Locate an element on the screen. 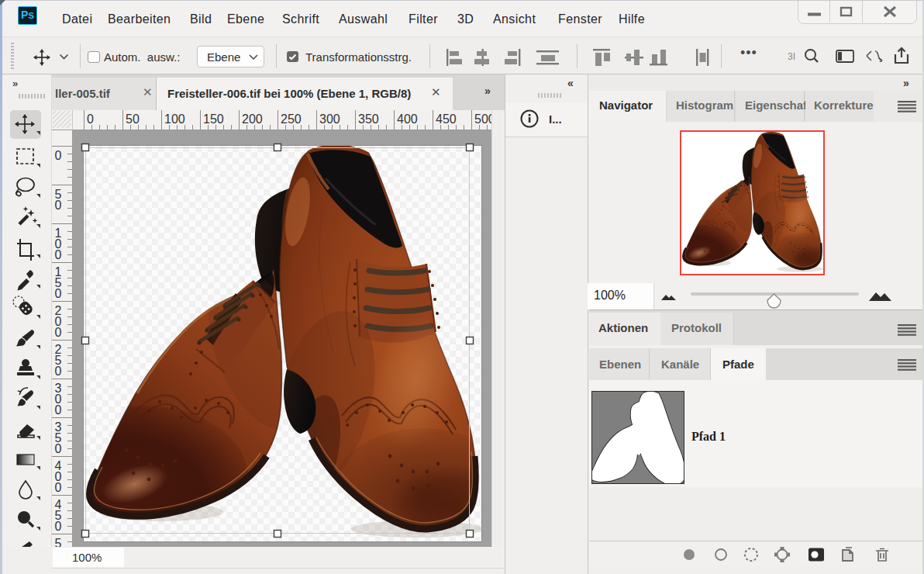  svg-text: 450 is located at coordinates (446, 119).